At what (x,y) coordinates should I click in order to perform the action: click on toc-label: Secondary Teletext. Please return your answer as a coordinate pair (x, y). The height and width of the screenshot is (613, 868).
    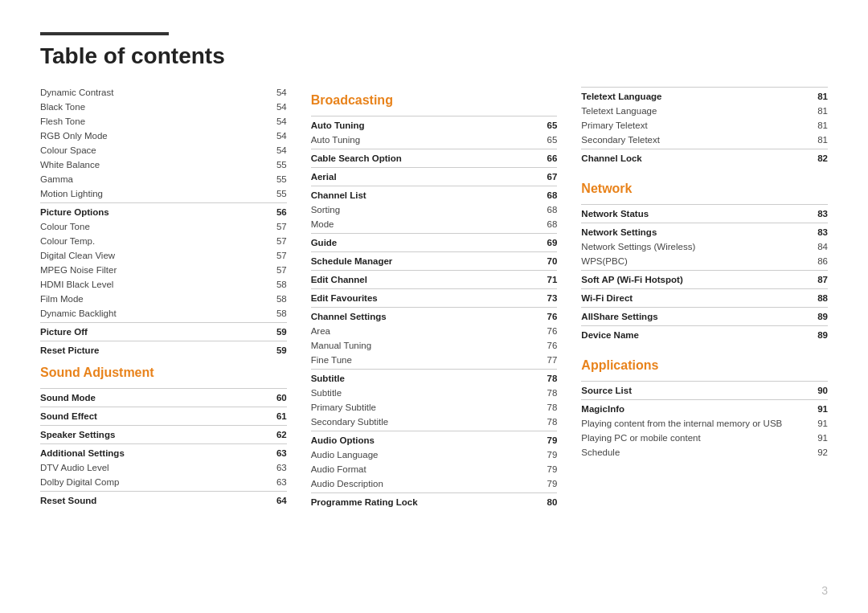
    Looking at the image, I should click on (693, 140).